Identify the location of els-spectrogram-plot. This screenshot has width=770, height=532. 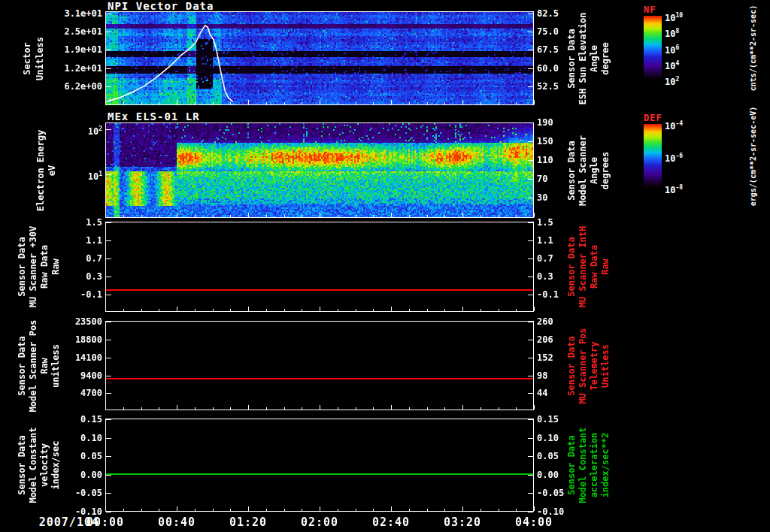
(320, 170).